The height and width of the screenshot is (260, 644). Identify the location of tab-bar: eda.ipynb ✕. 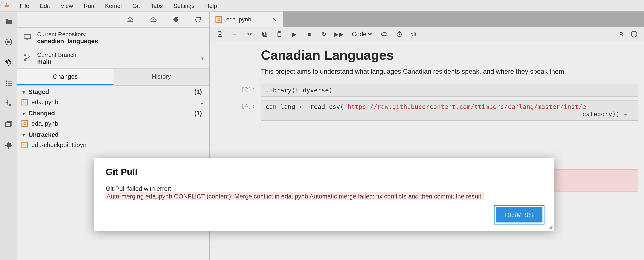
(427, 19).